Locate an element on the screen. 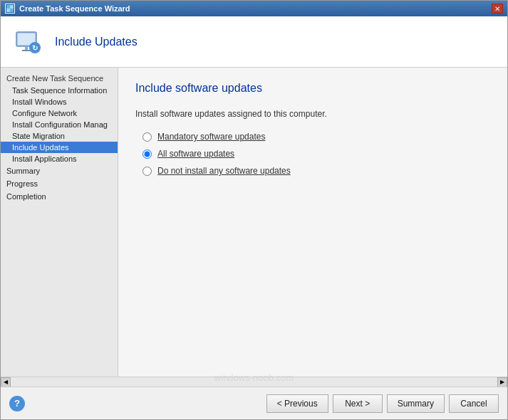  sidebar-item-completion: Completion is located at coordinates (59, 196).